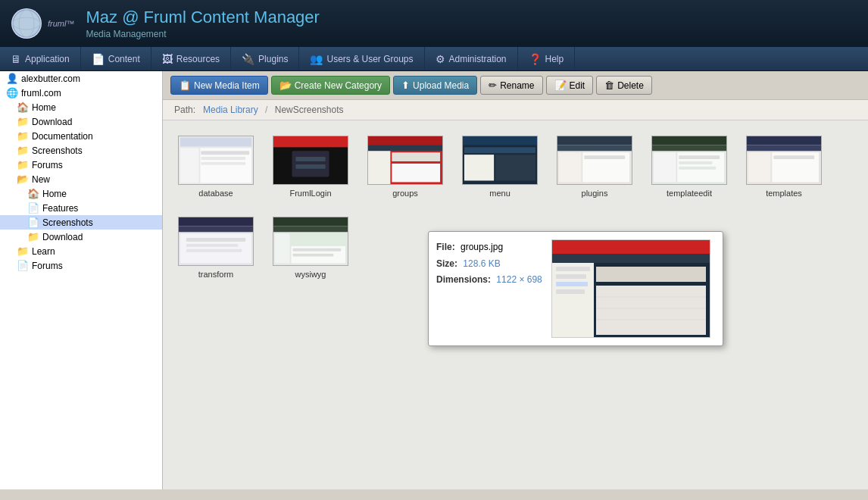 Image resolution: width=868 pixels, height=500 pixels. I want to click on media-thumb-wysiwyg, so click(311, 241).